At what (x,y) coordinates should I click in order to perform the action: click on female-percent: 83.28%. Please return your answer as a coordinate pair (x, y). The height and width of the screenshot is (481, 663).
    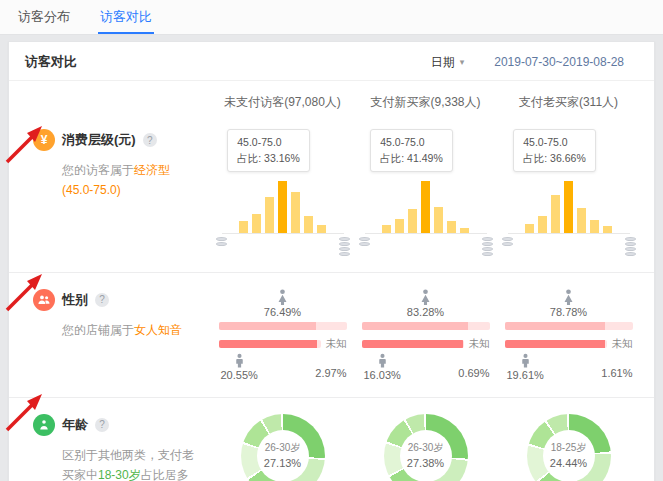
    Looking at the image, I should click on (426, 312).